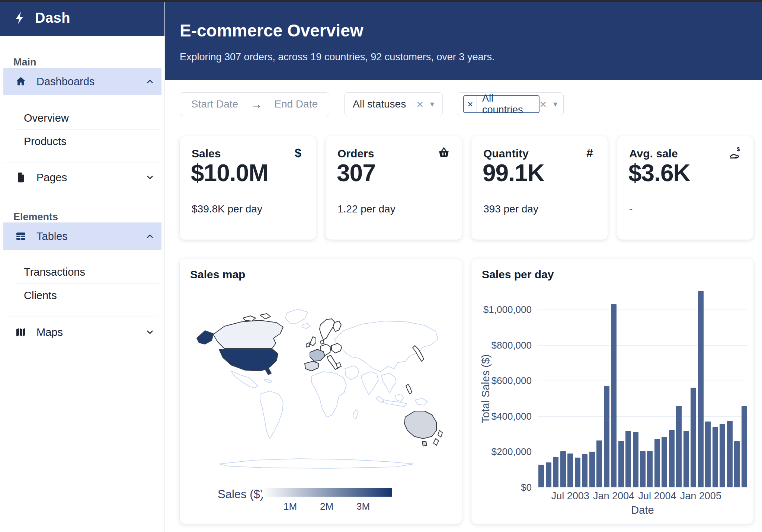 The width and height of the screenshot is (762, 532). What do you see at coordinates (631, 209) in the screenshot?
I see `kpi-subtext: -` at bounding box center [631, 209].